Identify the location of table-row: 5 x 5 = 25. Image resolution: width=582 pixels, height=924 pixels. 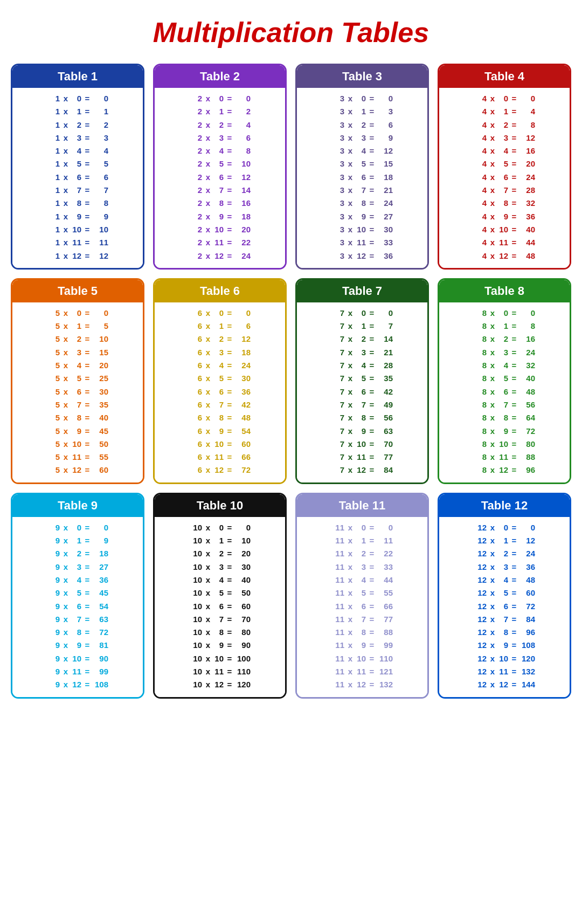
(78, 378).